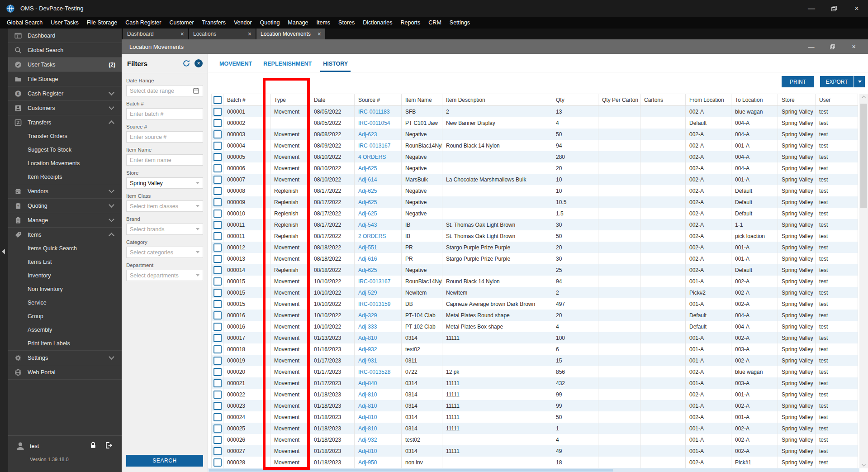 This screenshot has width=868, height=472. What do you see at coordinates (535, 157) in the screenshot?
I see `table-row: 000005Movement08/10/20224 ORDERSNegative…` at bounding box center [535, 157].